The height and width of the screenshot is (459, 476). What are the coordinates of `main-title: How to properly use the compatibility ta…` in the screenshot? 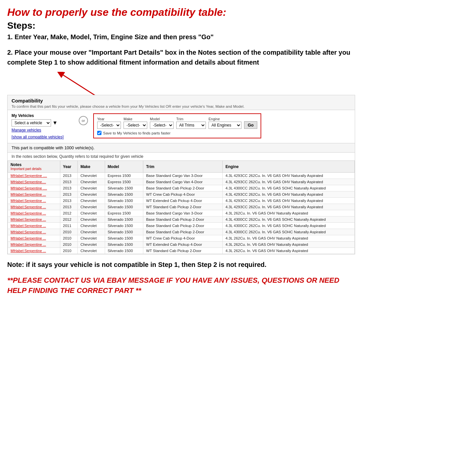 It's located at (181, 12).